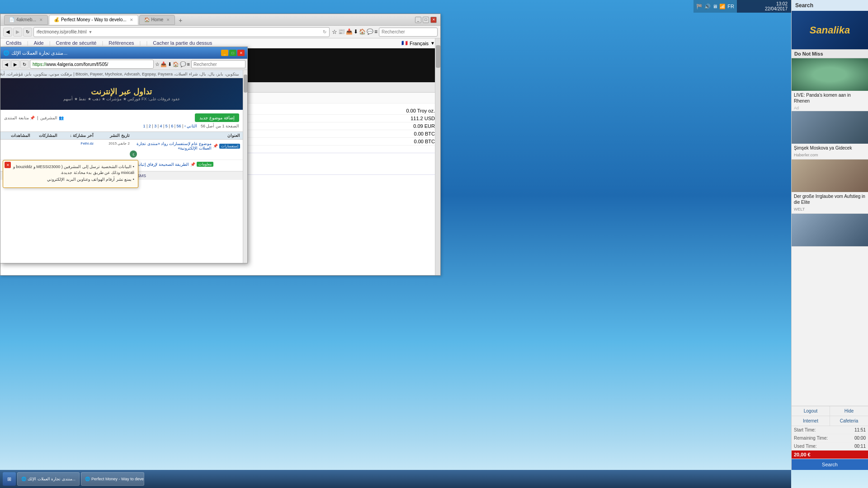  Describe the element at coordinates (433, 43) in the screenshot. I see `lang-dropdown-icon: ▼` at that location.